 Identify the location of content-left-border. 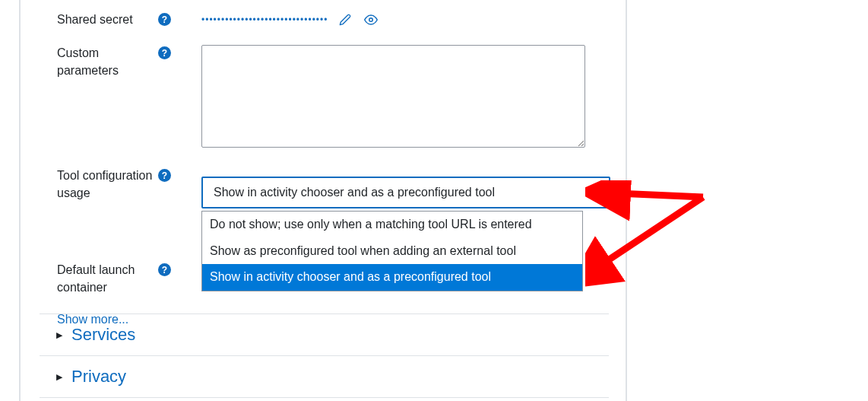
(20, 201).